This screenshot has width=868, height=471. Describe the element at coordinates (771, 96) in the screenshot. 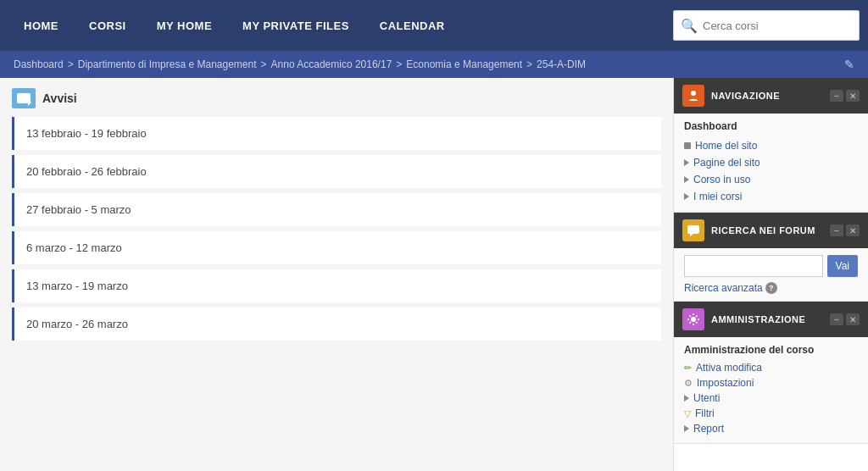

I see `navigazione-header: NAVIGAZIONE − ✕` at that location.